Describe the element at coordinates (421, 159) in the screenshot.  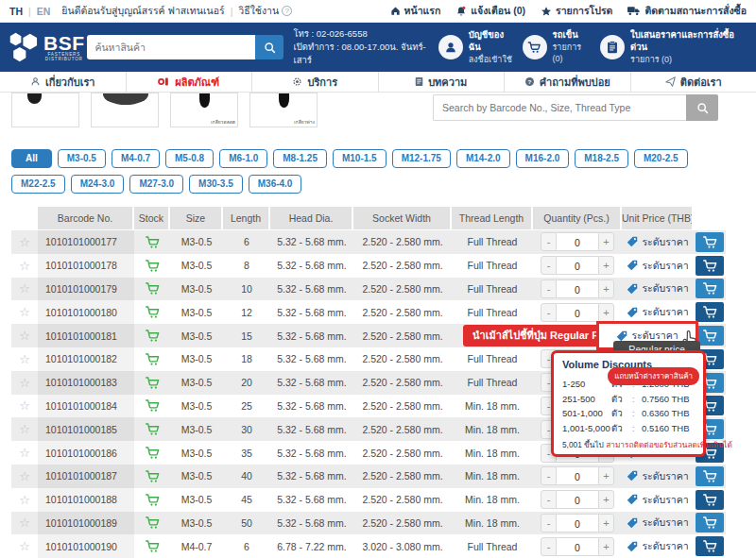
I see `filter-chip-m12-1.75: M12-1.75` at that location.